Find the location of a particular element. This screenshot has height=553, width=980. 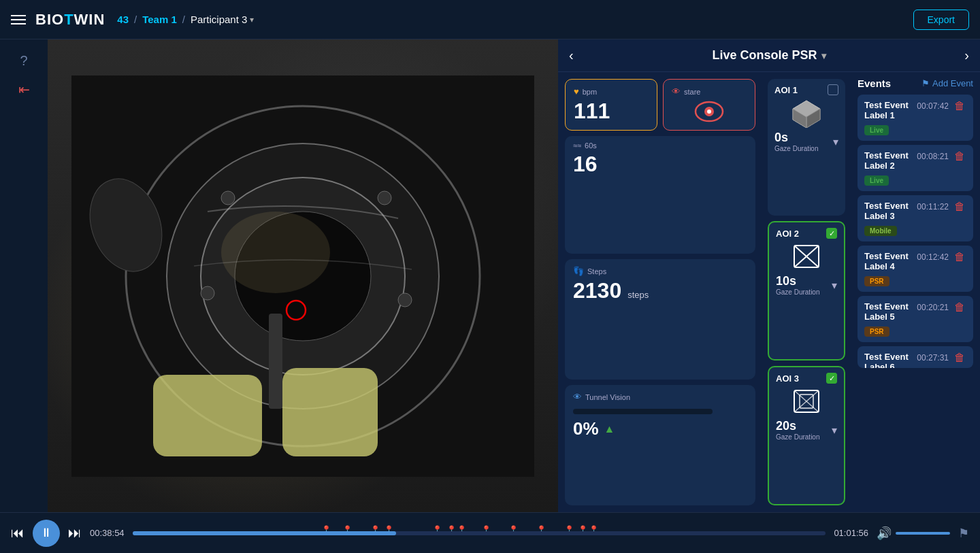

logo: BIOTWIN is located at coordinates (70, 20).